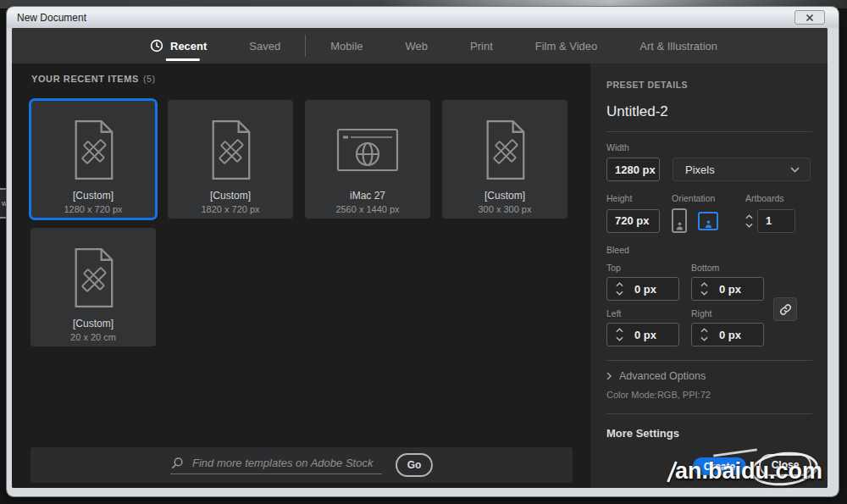 The height and width of the screenshot is (504, 847). What do you see at coordinates (710, 147) in the screenshot?
I see `width-label: Width` at bounding box center [710, 147].